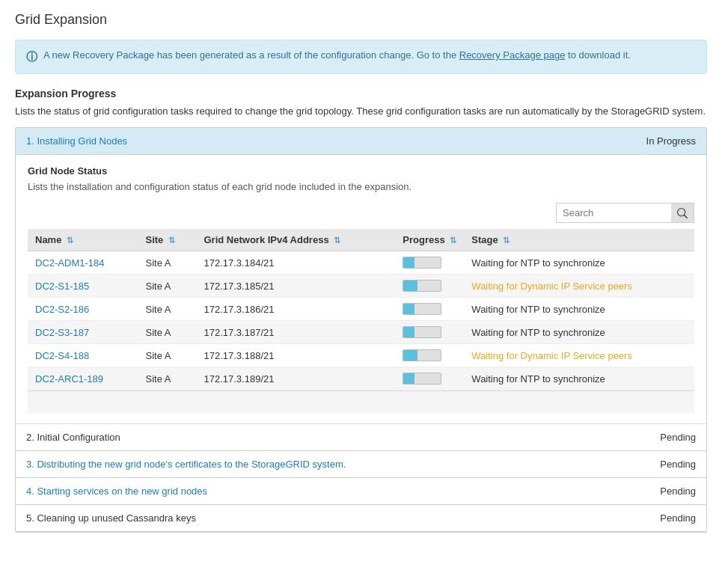 The width and height of the screenshot is (722, 588). What do you see at coordinates (579, 240) in the screenshot?
I see `col-stage: Stage ⇅` at bounding box center [579, 240].